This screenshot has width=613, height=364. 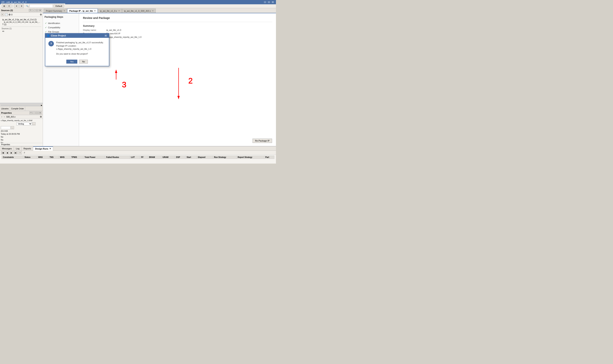 I want to click on prop-modified-value: Today at 20:39:55 PM, so click(x=10, y=134).